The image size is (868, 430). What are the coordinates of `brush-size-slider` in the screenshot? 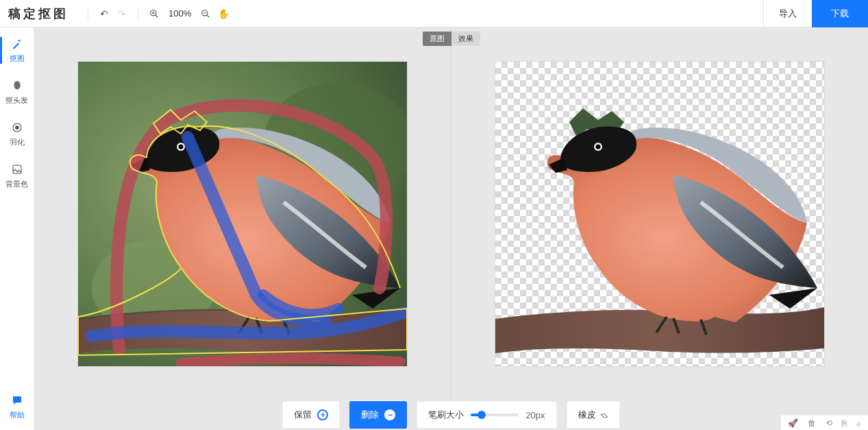 It's located at (495, 415).